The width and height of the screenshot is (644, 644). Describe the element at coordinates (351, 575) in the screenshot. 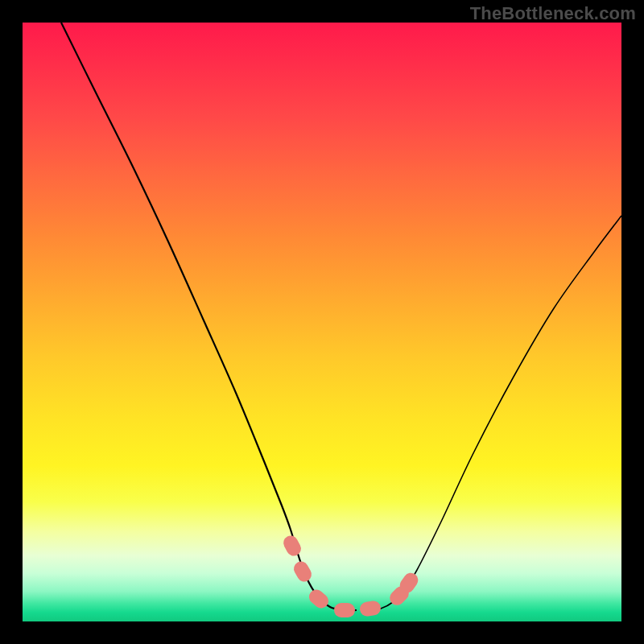

I see `bottom-markers-group` at that location.